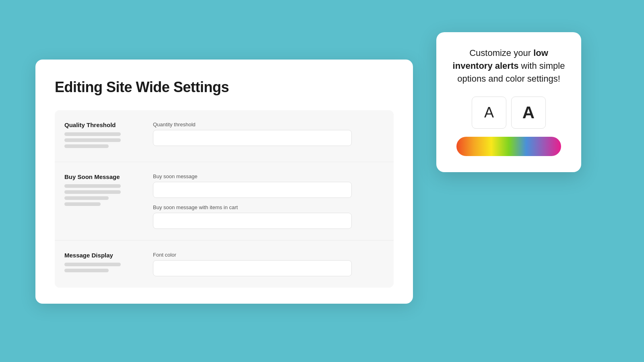 This screenshot has height=362, width=644. Describe the element at coordinates (268, 216) in the screenshot. I see `buy-soon-cart-field-group: Buy soon message with items in cart` at that location.